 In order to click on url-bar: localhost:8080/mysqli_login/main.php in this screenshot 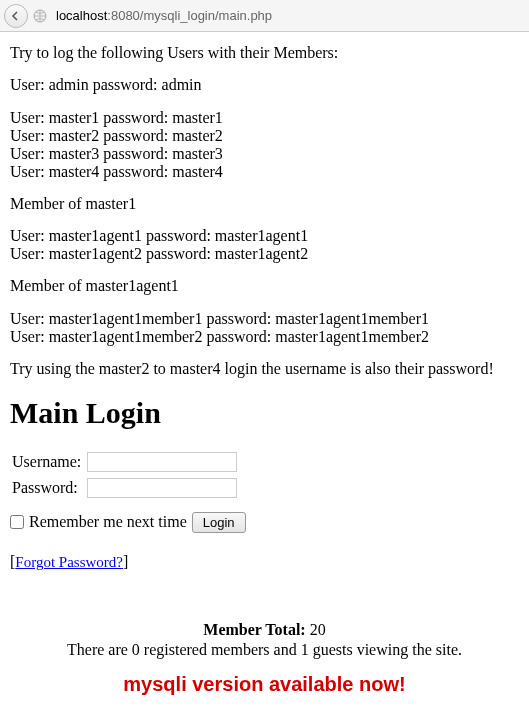, I will do `click(288, 16)`.